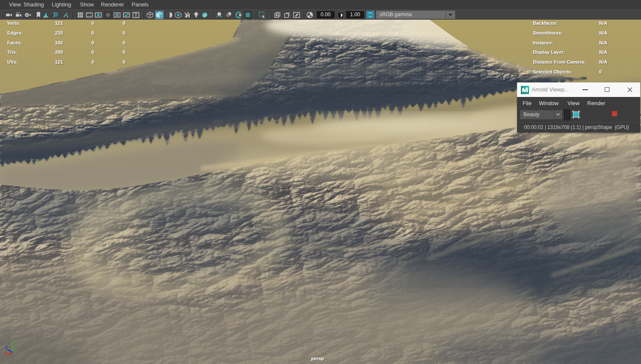  Describe the element at coordinates (6, 347) in the screenshot. I see `svg-text: z` at that location.